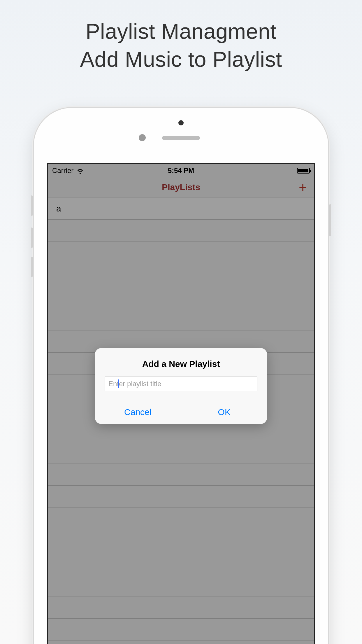  I want to click on promo-line-2: Add Music to Playlist, so click(181, 60).